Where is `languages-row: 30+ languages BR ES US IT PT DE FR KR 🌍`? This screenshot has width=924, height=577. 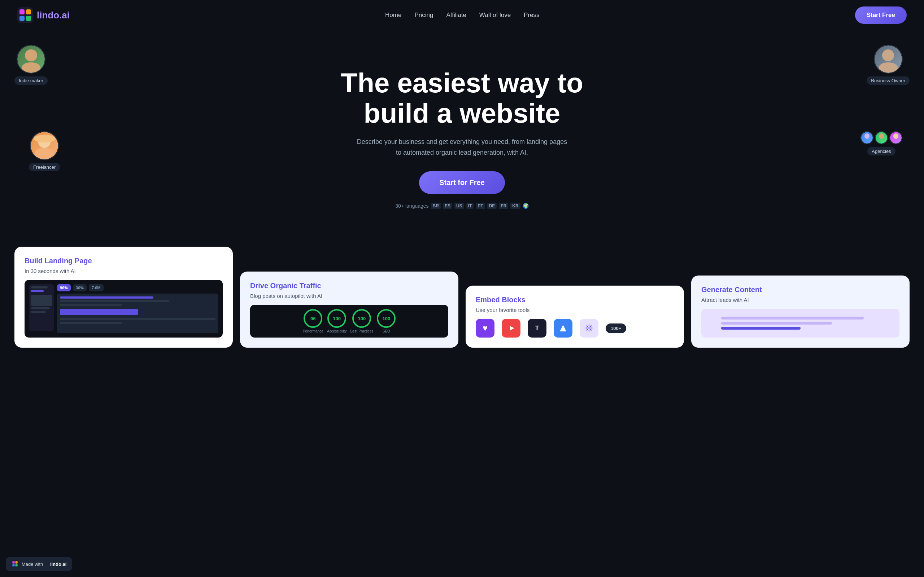 languages-row: 30+ languages BR ES US IT PT DE FR KR 🌍 is located at coordinates (462, 206).